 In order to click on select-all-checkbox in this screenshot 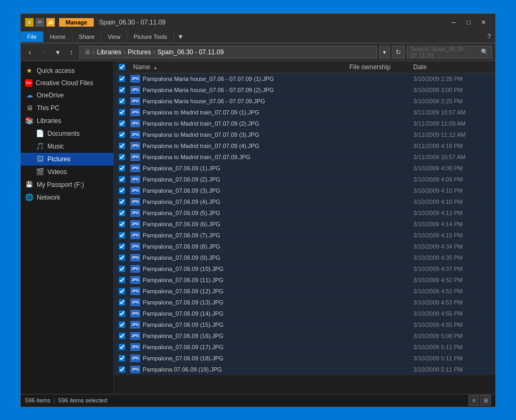, I will do `click(122, 67)`.